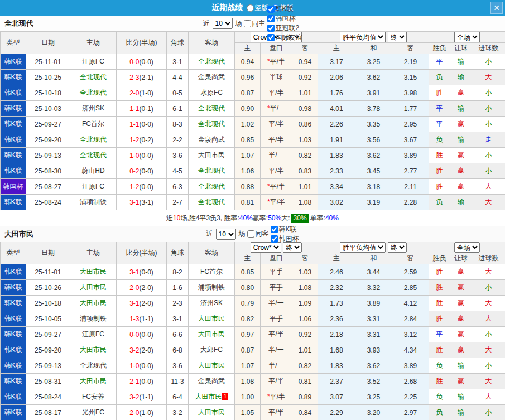  Describe the element at coordinates (248, 23) in the screenshot. I see `same-home-input` at that location.